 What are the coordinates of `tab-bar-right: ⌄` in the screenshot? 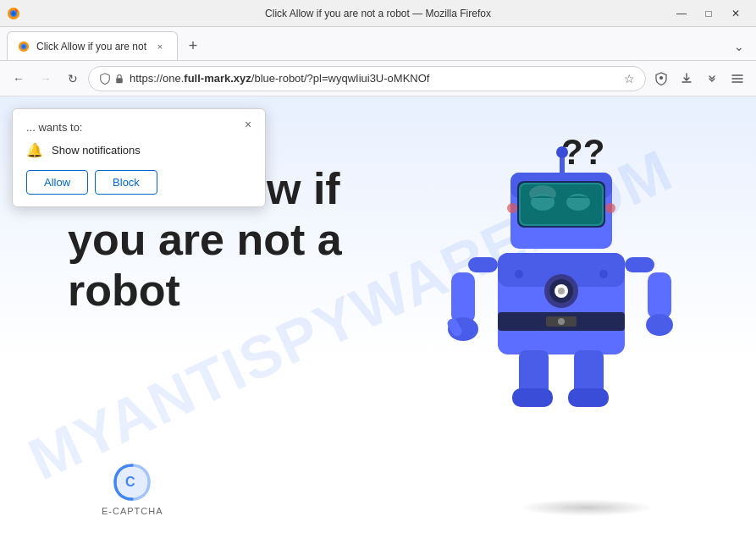 It's located at (739, 47).